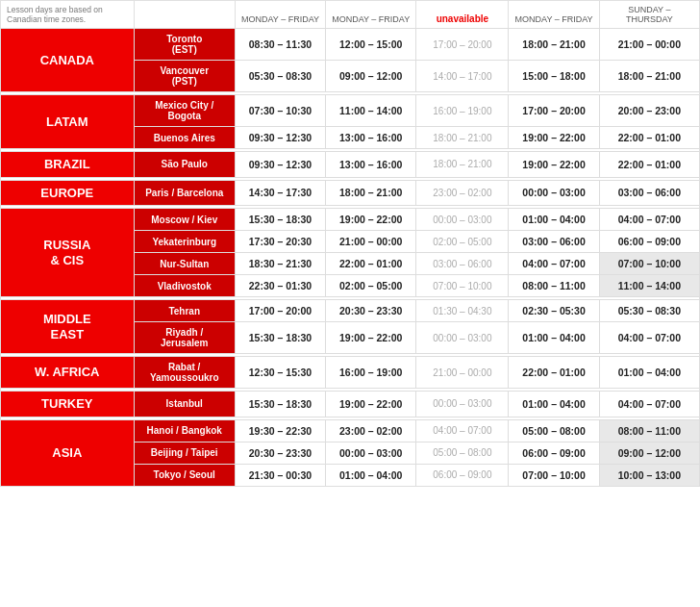 Image resolution: width=700 pixels, height=607 pixels. I want to click on city-cell: São Paulo, so click(185, 165).